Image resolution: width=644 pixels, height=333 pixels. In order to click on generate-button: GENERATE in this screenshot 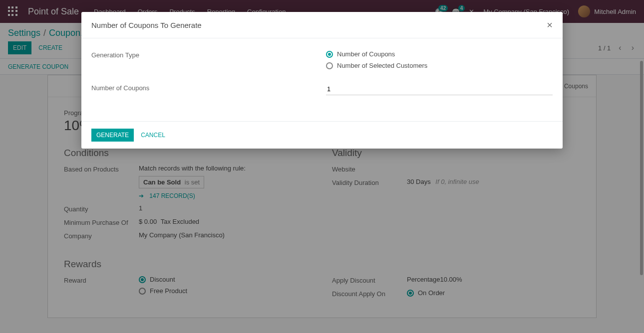, I will do `click(113, 135)`.